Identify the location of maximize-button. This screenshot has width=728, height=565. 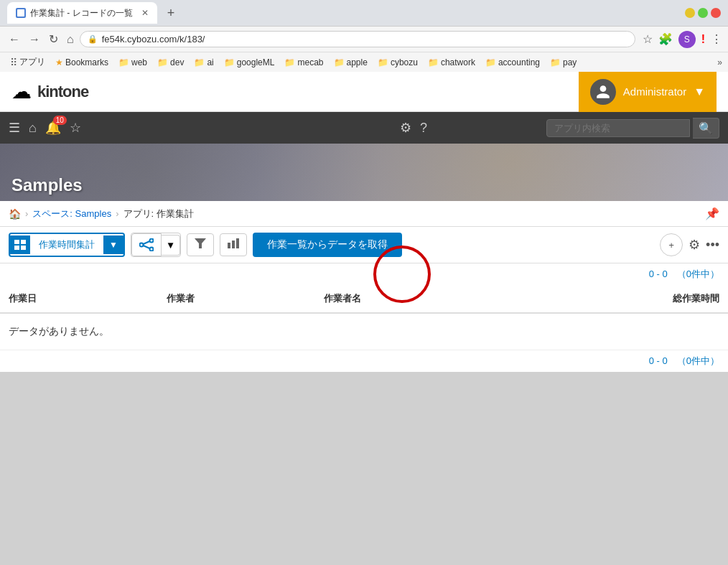
(703, 13).